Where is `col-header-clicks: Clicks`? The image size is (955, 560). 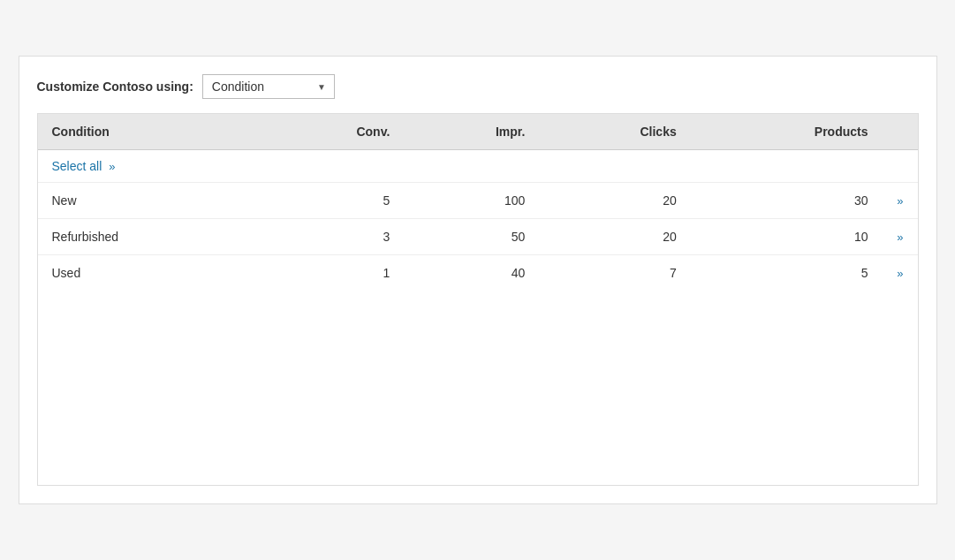 col-header-clicks: Clicks is located at coordinates (615, 132).